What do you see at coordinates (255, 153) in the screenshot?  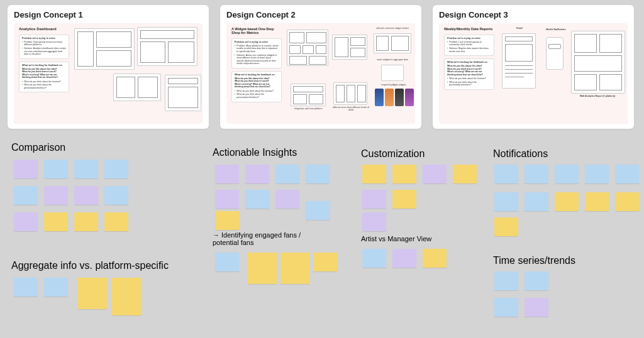 I see `label-actionable: Actionable Insights` at bounding box center [255, 153].